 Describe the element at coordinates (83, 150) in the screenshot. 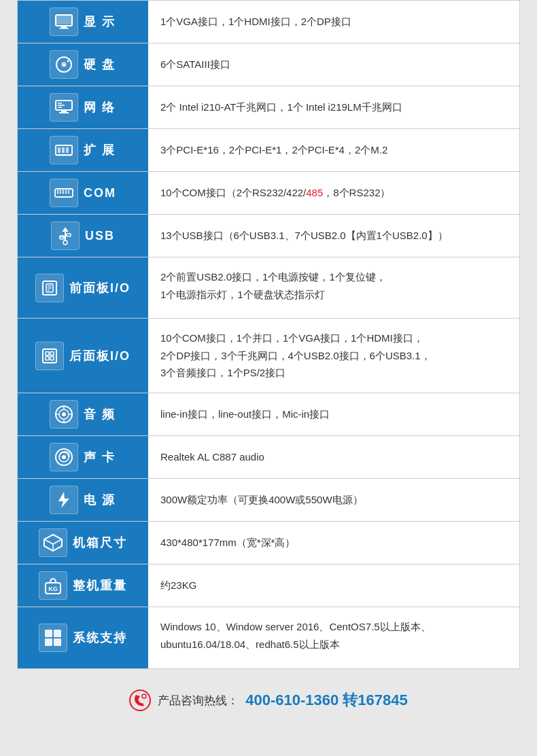

I see `label-expansion: 扩 展` at that location.